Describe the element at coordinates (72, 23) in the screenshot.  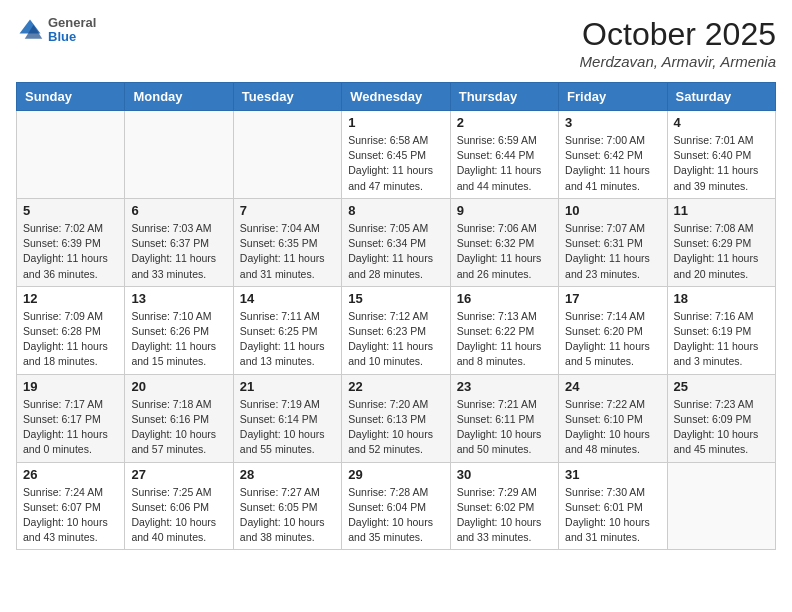
I see `logo-general: General` at that location.